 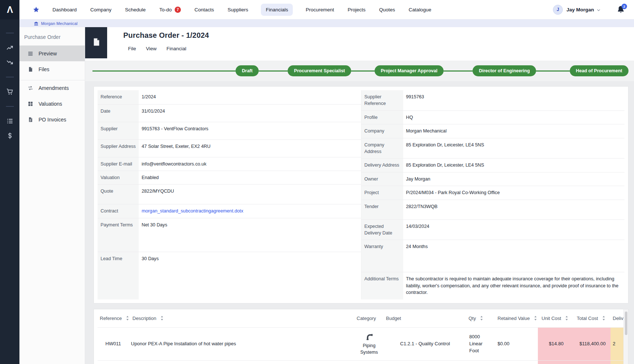 I want to click on workflow-step-pill: Draft, so click(x=247, y=71).